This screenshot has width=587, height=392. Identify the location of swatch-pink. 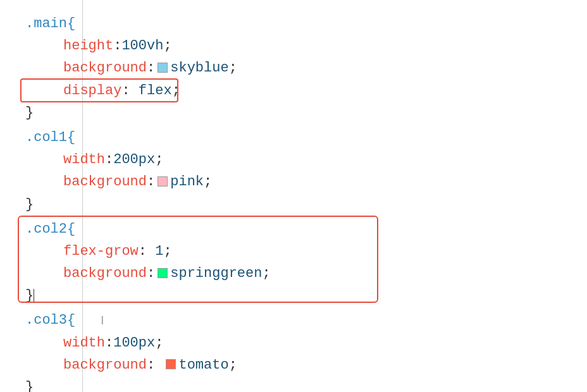
(163, 181).